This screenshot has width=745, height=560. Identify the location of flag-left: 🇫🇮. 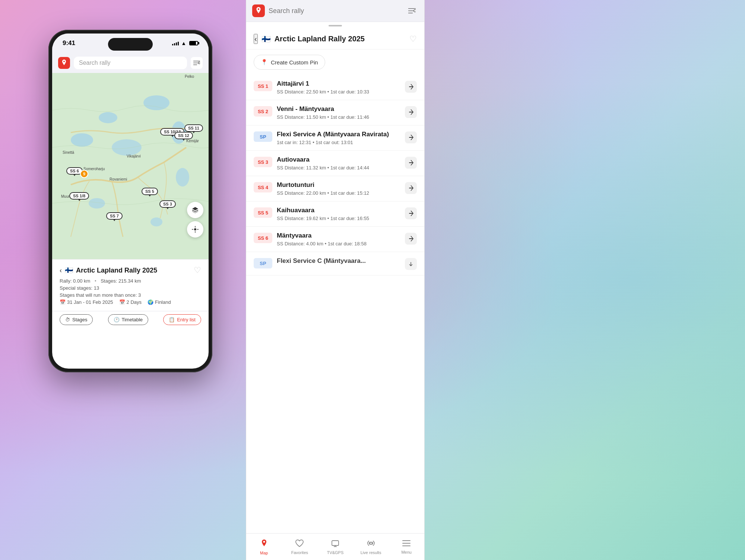
(69, 270).